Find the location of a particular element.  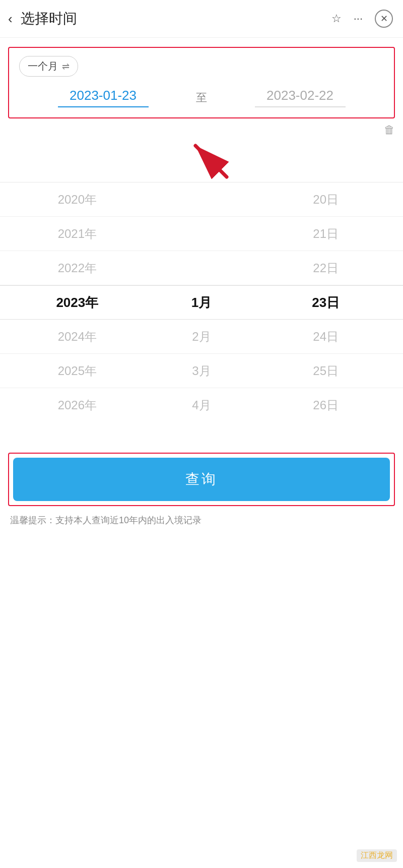

picker-row: 2022年 22日 is located at coordinates (202, 268).